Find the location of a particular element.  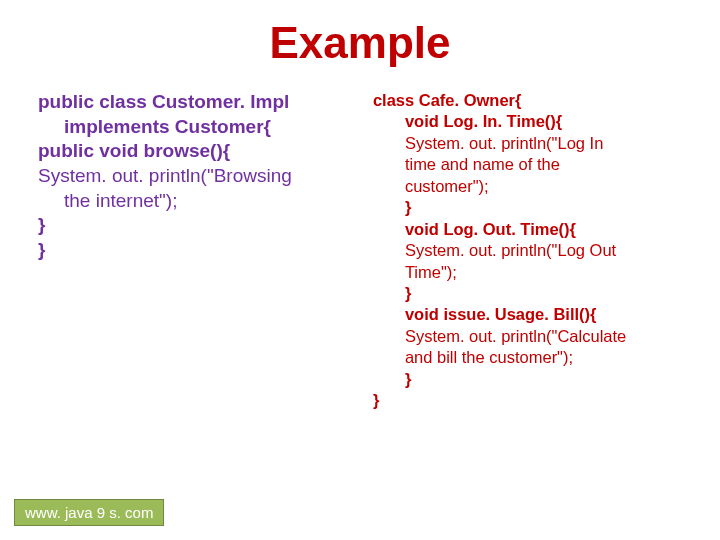

slide-title: Example is located at coordinates (360, 43).